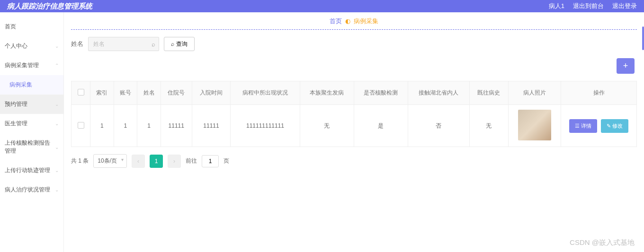 The height and width of the screenshot is (252, 644). I want to click on page-jump-input, so click(210, 161).